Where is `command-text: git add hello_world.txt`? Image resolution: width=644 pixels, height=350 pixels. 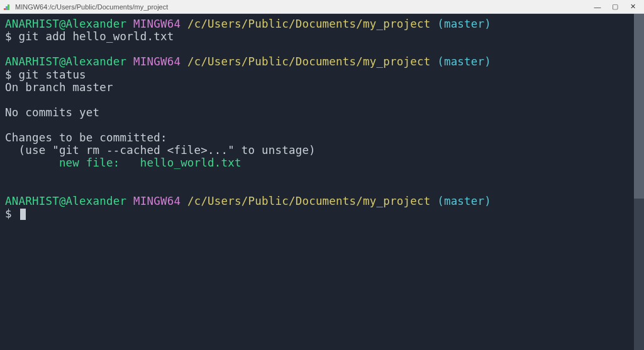
command-text: git add hello_world.txt is located at coordinates (97, 36).